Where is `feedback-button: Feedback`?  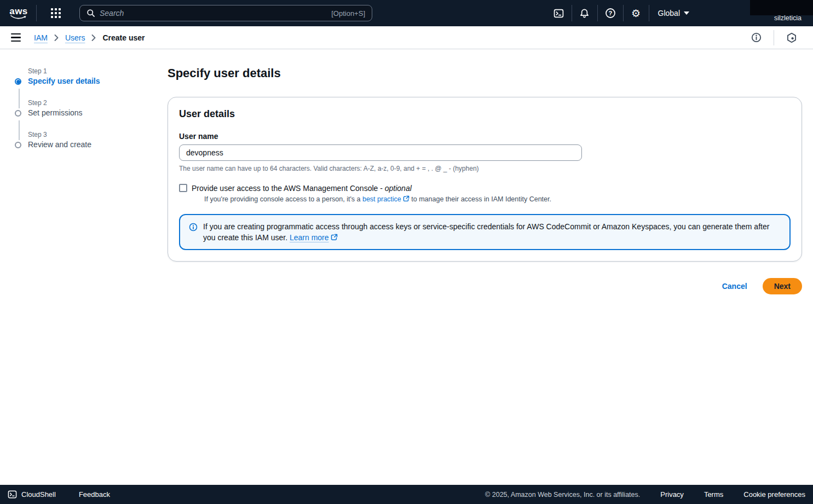 feedback-button: Feedback is located at coordinates (94, 495).